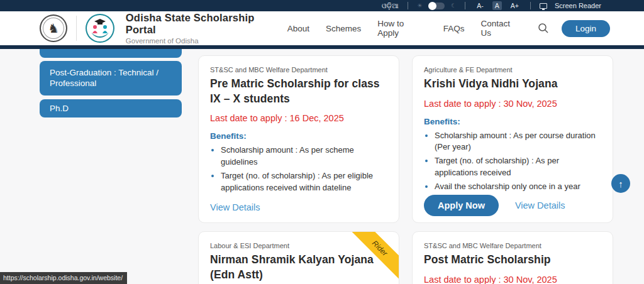 This screenshot has width=644, height=284. Describe the element at coordinates (419, 6) in the screenshot. I see `sun-icon: ☀` at that location.